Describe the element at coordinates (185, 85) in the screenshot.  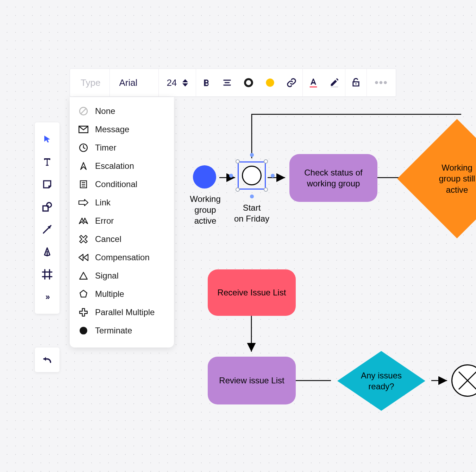
I see `chevron-down-icon` at that location.